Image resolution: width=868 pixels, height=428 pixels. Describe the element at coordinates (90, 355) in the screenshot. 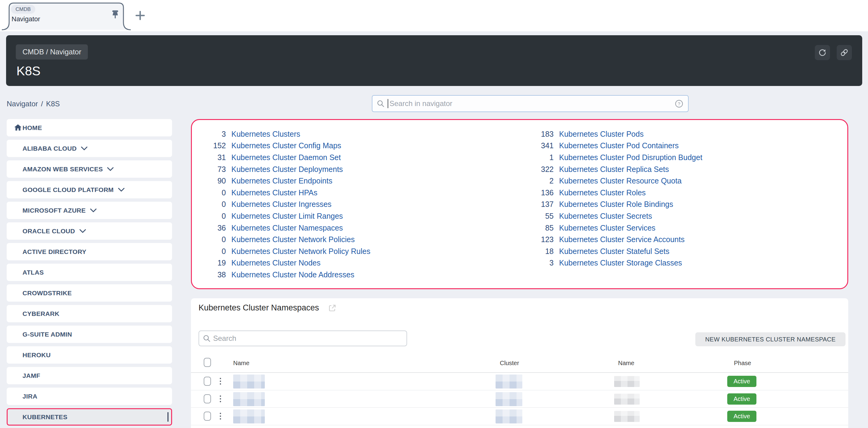

I see `sidebar-item-heroku: HEROKU` at that location.